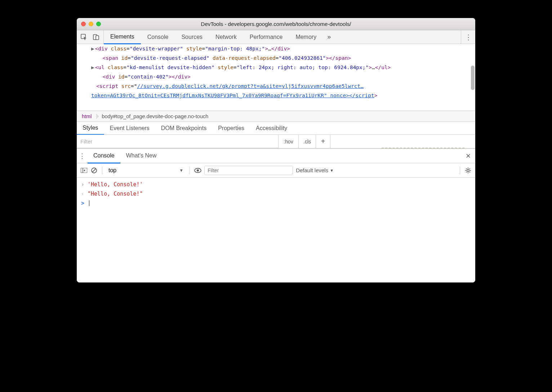  What do you see at coordinates (306, 37) in the screenshot?
I see `tab-memory: Memory` at bounding box center [306, 37].